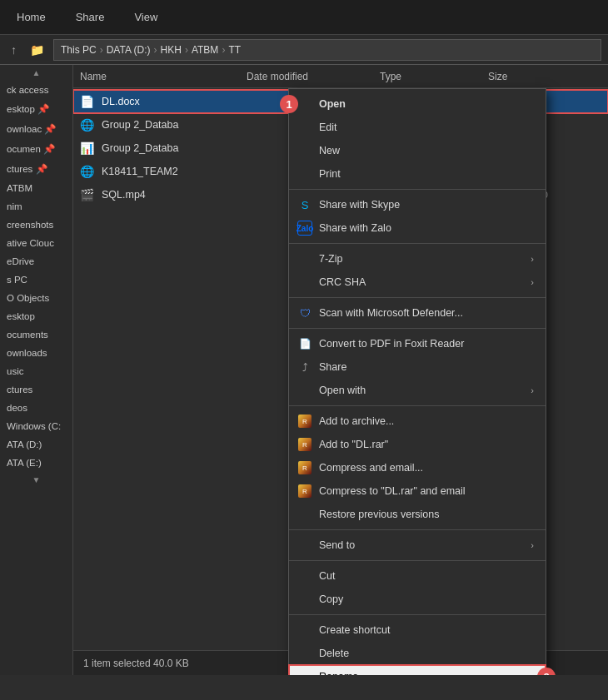 Image resolution: width=608 pixels, height=700 pixels. What do you see at coordinates (353, 444) in the screenshot?
I see `menu-label-add-dlrar: Add to "DL.rar"` at bounding box center [353, 444].